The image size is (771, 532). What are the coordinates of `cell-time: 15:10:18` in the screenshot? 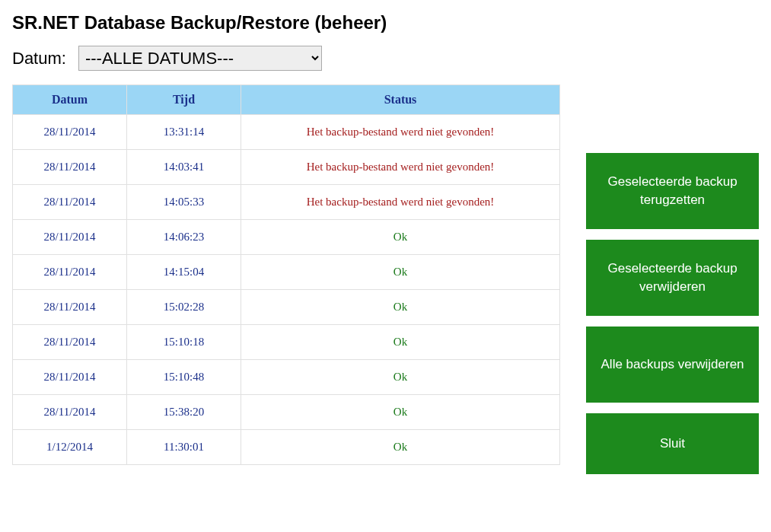 It's located at (184, 342).